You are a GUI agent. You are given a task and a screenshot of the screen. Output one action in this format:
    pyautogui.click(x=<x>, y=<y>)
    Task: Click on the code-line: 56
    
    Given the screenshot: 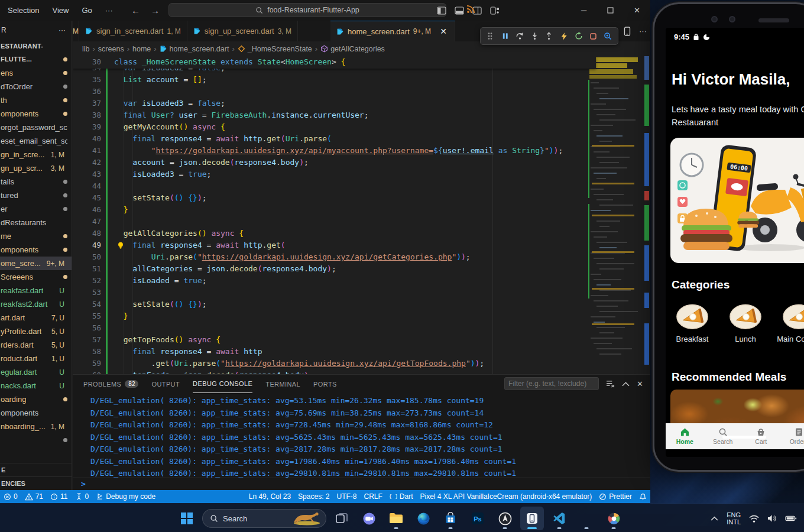 What is the action you would take?
    pyautogui.click(x=362, y=328)
    